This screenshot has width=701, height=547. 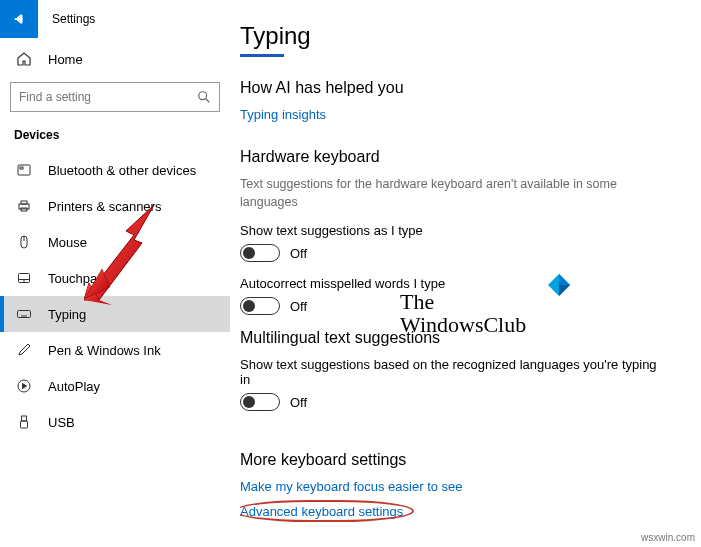 I want to click on printer-icon, so click(x=24, y=206).